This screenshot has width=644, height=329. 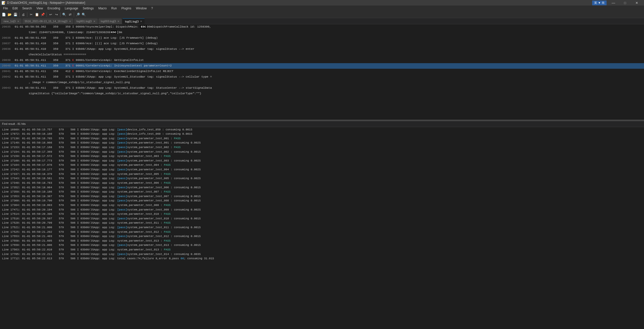 I want to click on log-num-8: 20041, so click(x=7, y=71).